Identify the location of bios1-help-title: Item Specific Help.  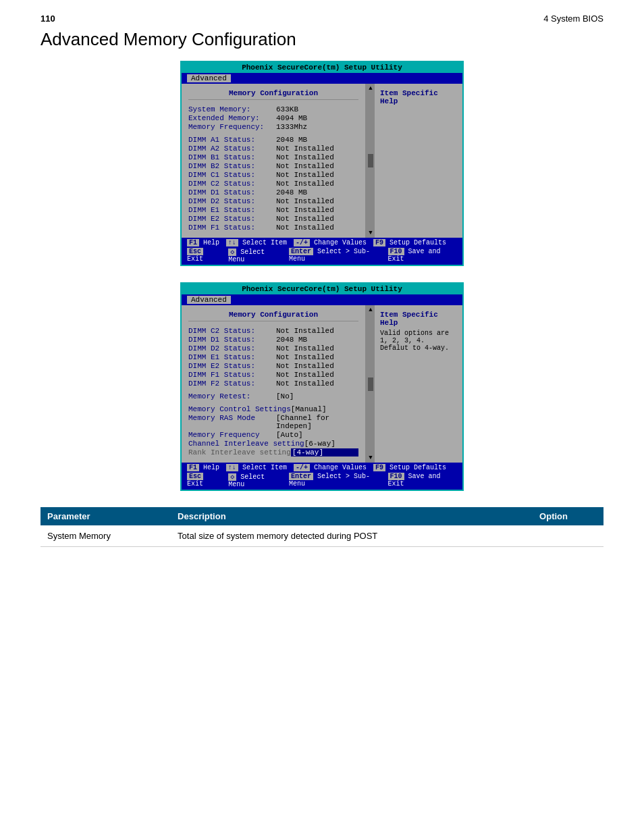
(419, 97).